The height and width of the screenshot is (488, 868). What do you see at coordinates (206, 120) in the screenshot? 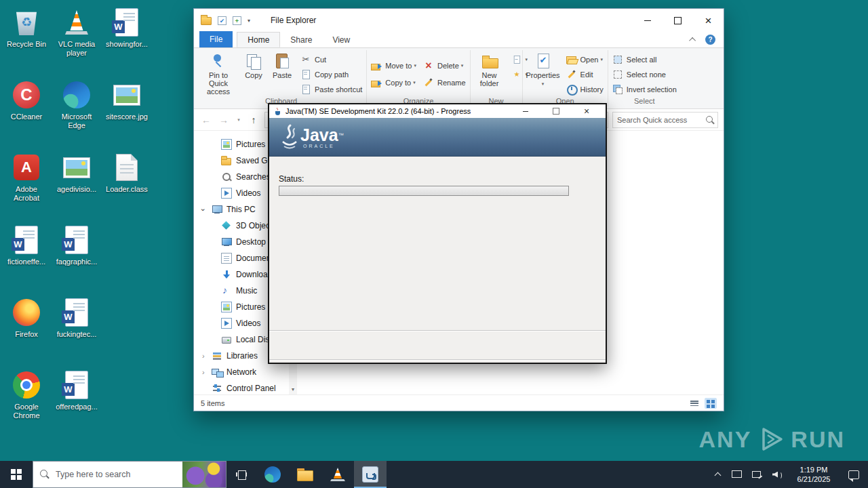
I see `back-button` at bounding box center [206, 120].